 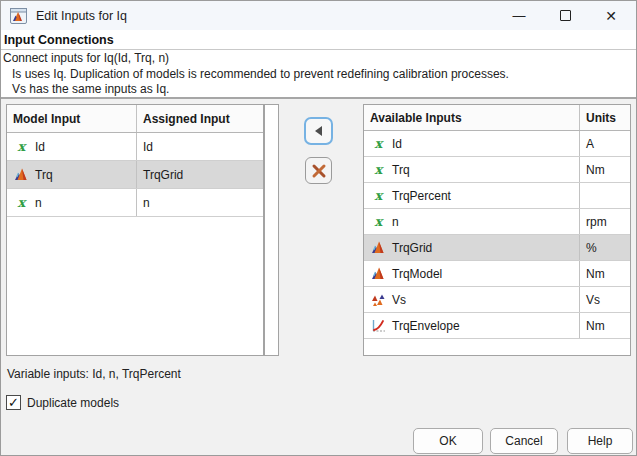 What do you see at coordinates (399, 300) in the screenshot?
I see `available-input-name: Vs` at bounding box center [399, 300].